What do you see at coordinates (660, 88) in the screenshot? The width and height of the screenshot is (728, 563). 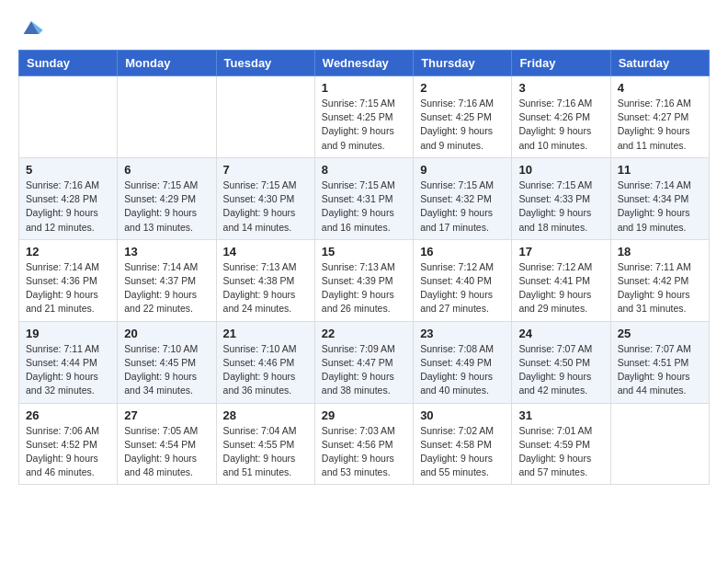 I see `day-number: 4` at bounding box center [660, 88].